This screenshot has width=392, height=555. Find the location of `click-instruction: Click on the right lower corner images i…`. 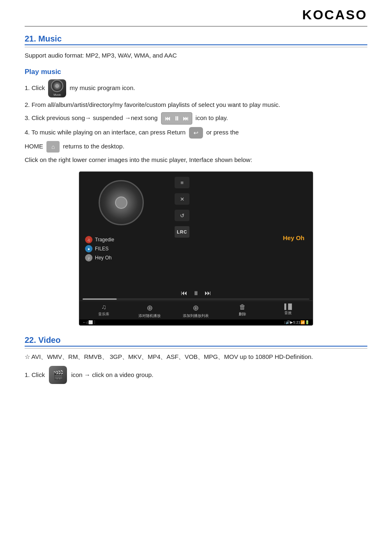

click-instruction: Click on the right lower corner images i… is located at coordinates (196, 160).